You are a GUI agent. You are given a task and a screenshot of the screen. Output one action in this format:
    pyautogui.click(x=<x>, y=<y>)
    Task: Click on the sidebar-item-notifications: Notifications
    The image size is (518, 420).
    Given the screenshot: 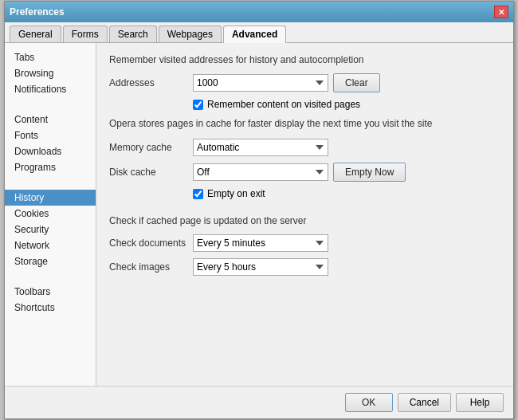 What is the action you would take?
    pyautogui.click(x=50, y=89)
    